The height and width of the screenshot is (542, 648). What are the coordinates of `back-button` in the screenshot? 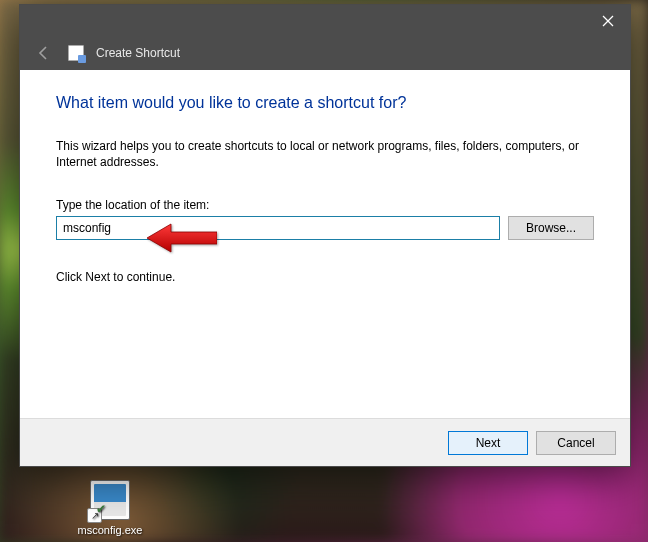 It's located at (44, 53).